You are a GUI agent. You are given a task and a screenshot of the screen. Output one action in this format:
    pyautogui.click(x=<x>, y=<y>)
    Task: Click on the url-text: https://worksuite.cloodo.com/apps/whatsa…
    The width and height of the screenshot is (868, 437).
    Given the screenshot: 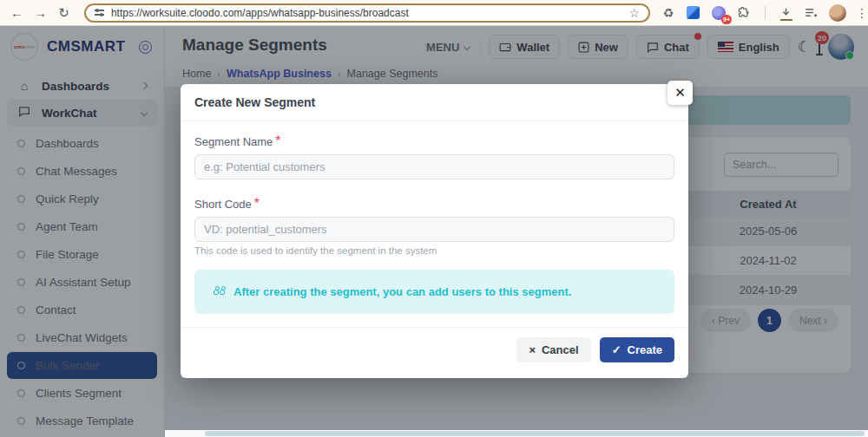 What is the action you would take?
    pyautogui.click(x=366, y=13)
    